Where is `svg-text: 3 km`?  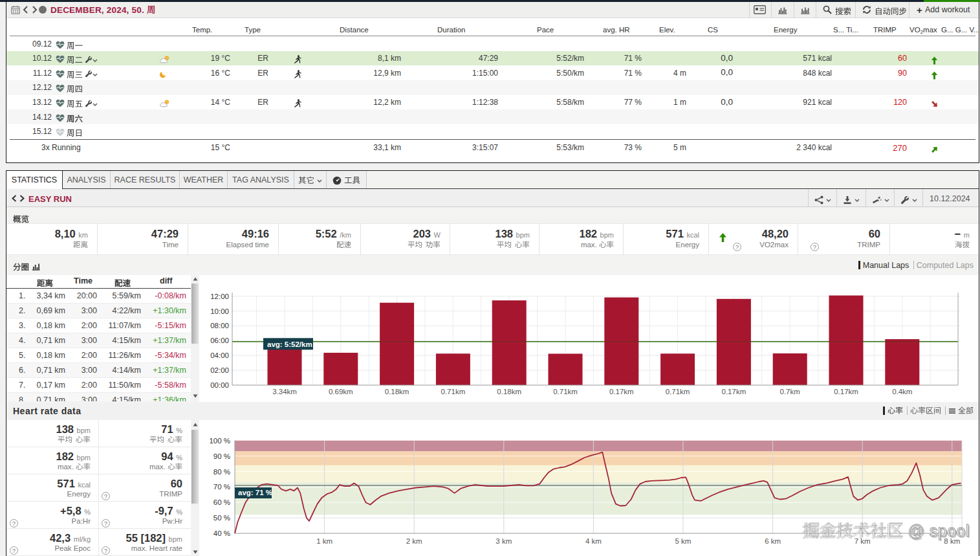
svg-text: 3 km is located at coordinates (503, 541).